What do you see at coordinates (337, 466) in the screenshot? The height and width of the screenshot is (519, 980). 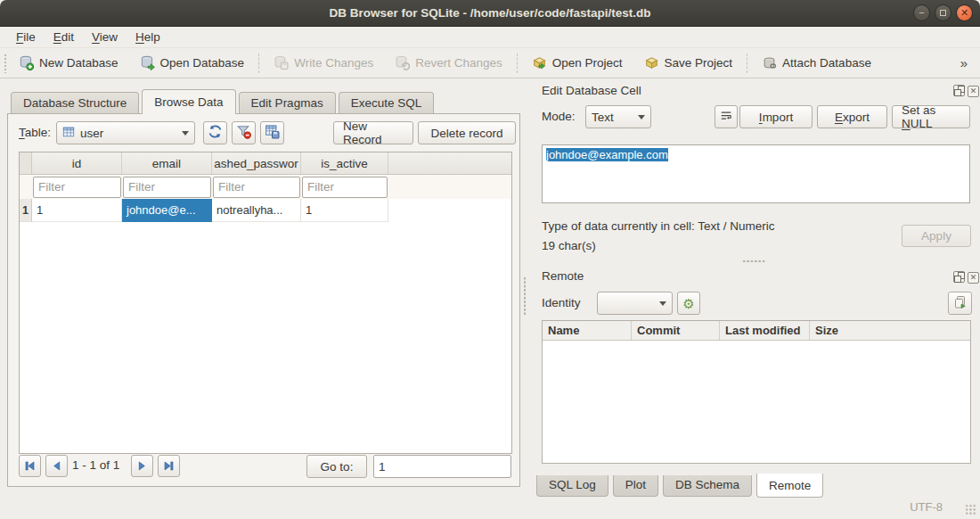 I see `goto-button: Go to:` at bounding box center [337, 466].